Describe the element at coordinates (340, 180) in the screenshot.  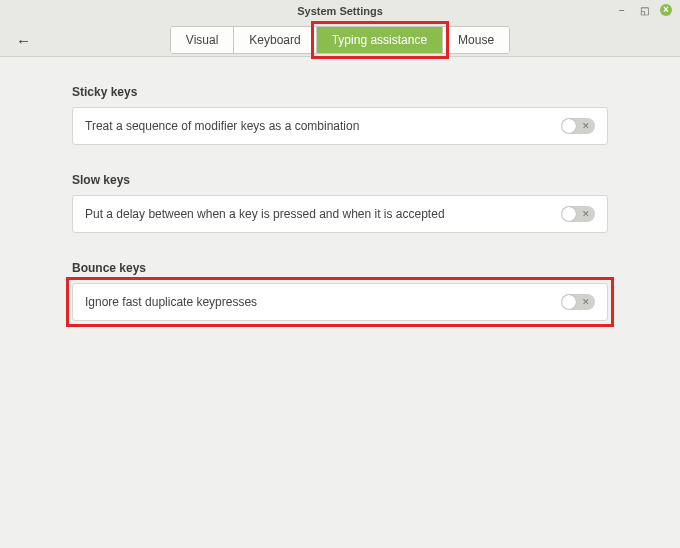
I see `heading-slow: Slow keys` at that location.